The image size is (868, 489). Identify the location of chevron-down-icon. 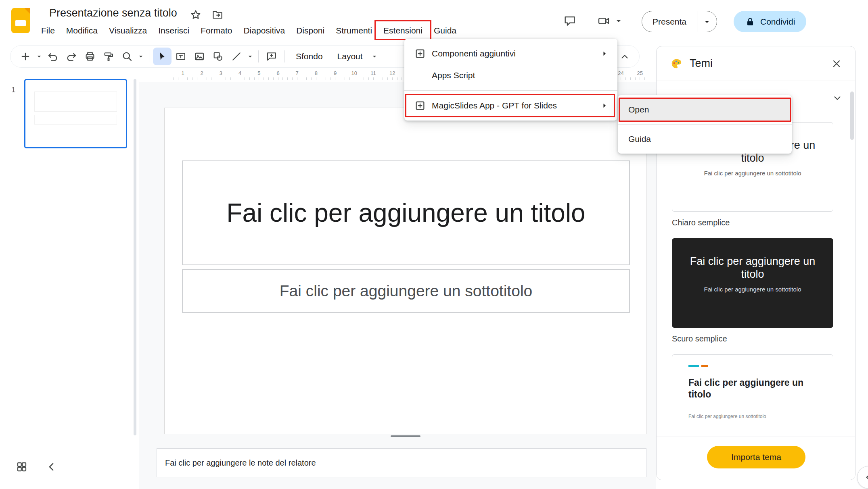
(837, 98).